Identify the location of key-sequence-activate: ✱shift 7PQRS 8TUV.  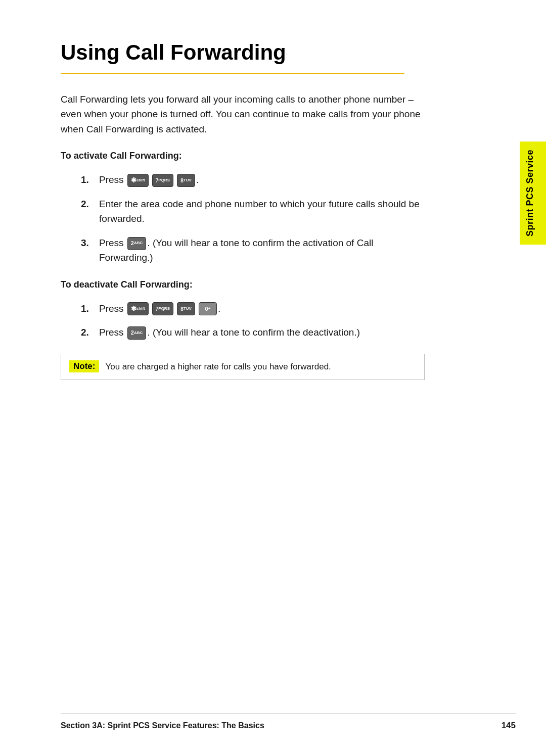
(161, 180).